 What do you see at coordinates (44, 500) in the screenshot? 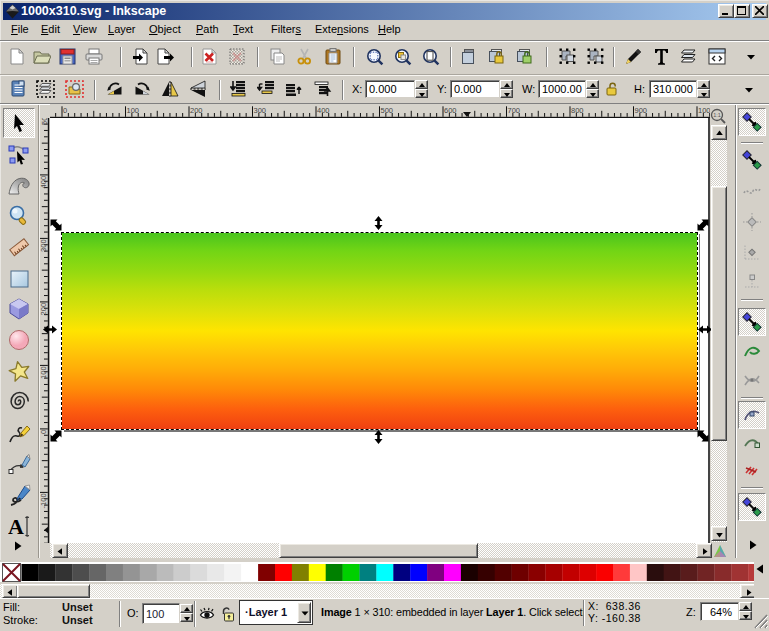
I see `svg-text: -100` at bounding box center [44, 500].